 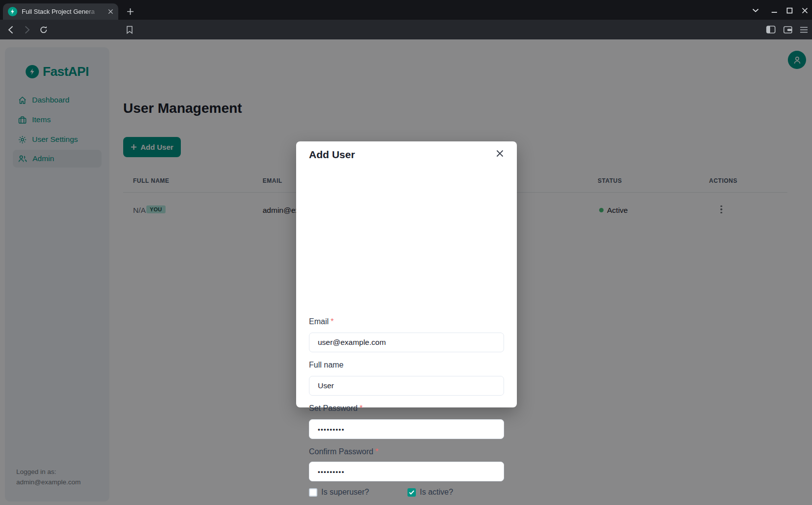 What do you see at coordinates (804, 30) in the screenshot?
I see `menu-hamburger-icon` at bounding box center [804, 30].